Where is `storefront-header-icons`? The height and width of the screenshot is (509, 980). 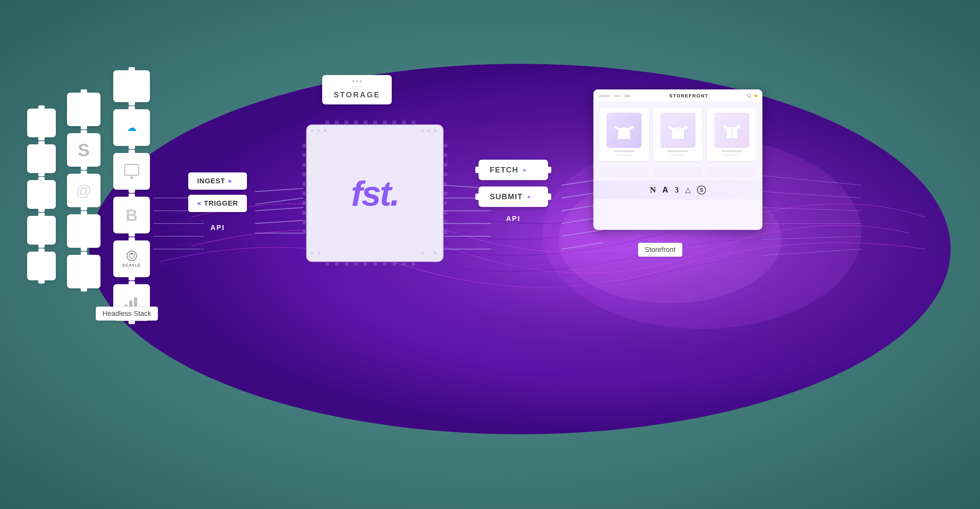 storefront-header-icons is located at coordinates (752, 96).